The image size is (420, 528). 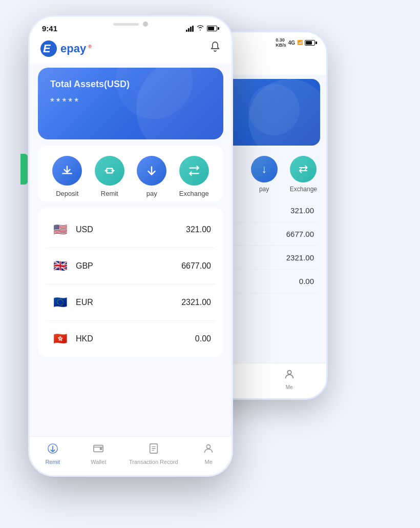 What do you see at coordinates (131, 302) in the screenshot?
I see `front-currency-eur: 🇪🇺 EUR 2321.00` at bounding box center [131, 302].